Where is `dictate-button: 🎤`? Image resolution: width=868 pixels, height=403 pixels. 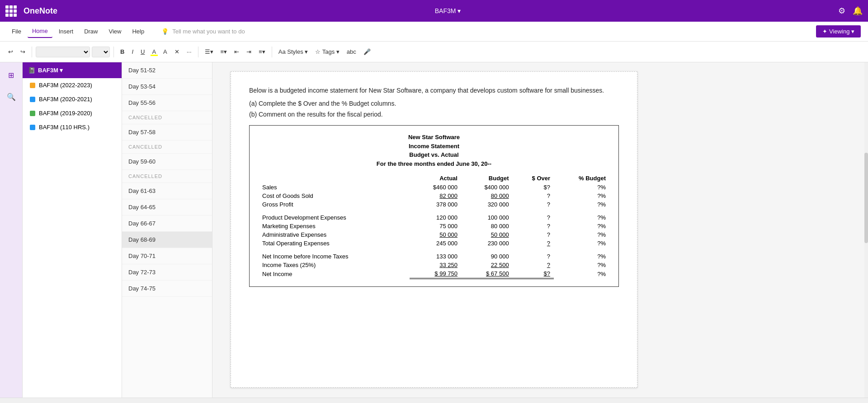
dictate-button: 🎤 is located at coordinates (367, 52).